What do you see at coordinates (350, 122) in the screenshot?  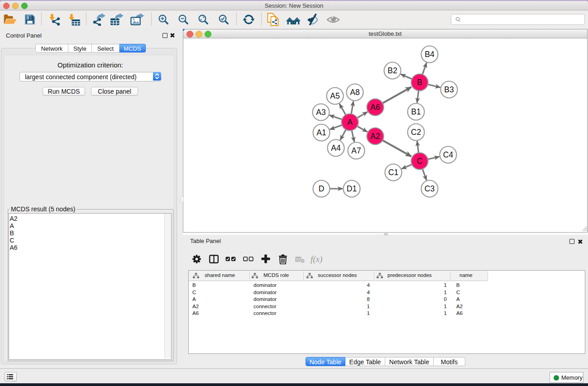 I see `svg-text: A` at bounding box center [350, 122].